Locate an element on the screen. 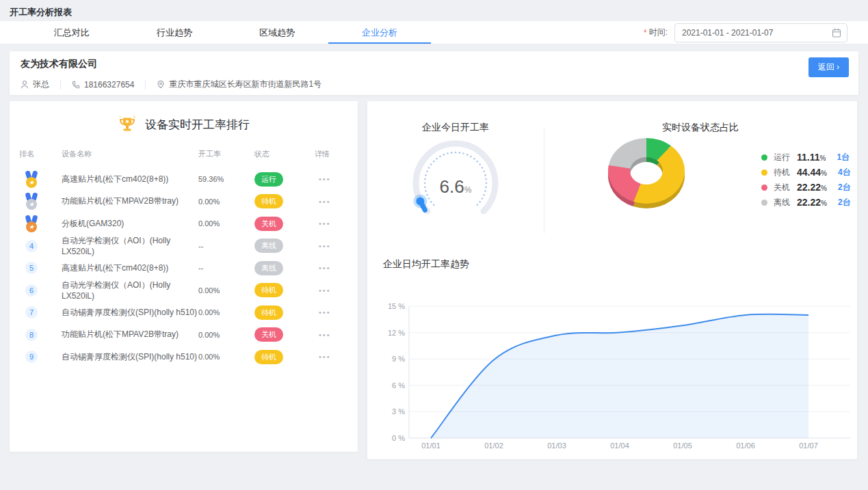  table-row: ★ 高速贴片机(松下cm402(8+8)) 59.36% 运行 ••• is located at coordinates (183, 179).